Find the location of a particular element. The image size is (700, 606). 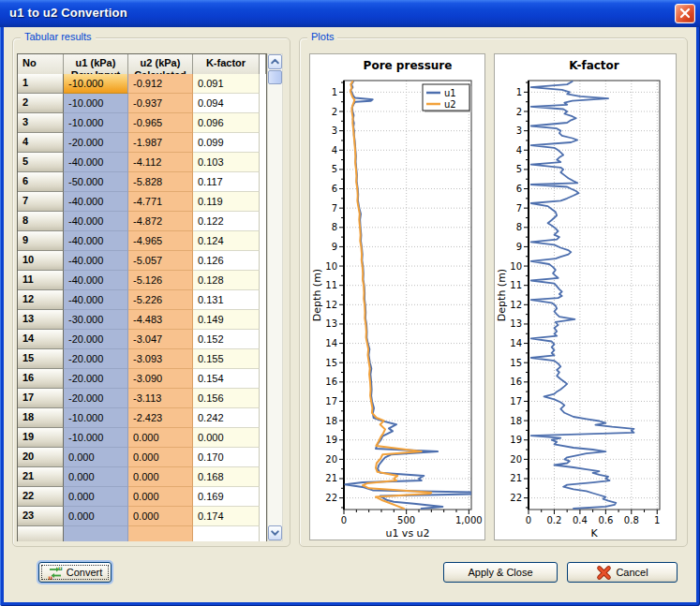

scroll-down-button is located at coordinates (276, 533).